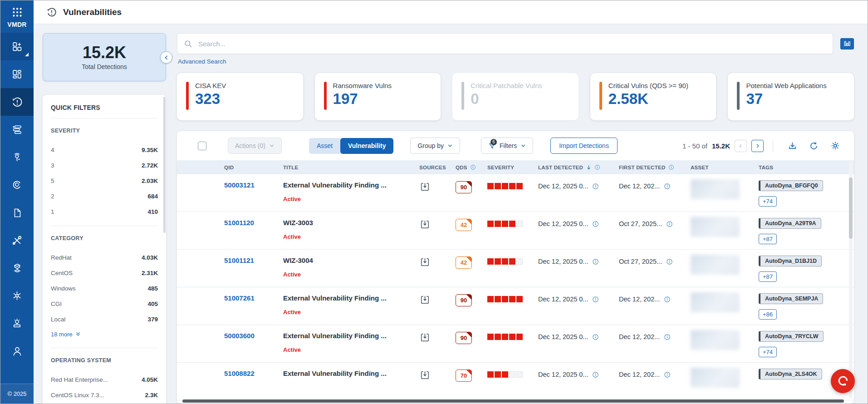 This screenshot has width=868, height=404. I want to click on table-row: 51001120 WIZ-3003 Active 42 Dec 12, 2025…, so click(515, 231).